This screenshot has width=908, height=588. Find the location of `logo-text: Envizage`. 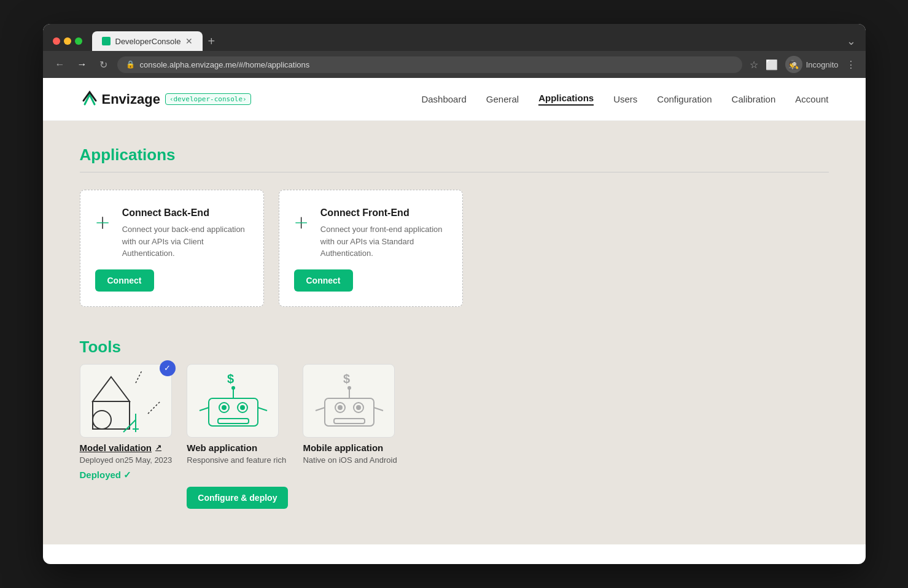

logo-text: Envizage is located at coordinates (131, 99).